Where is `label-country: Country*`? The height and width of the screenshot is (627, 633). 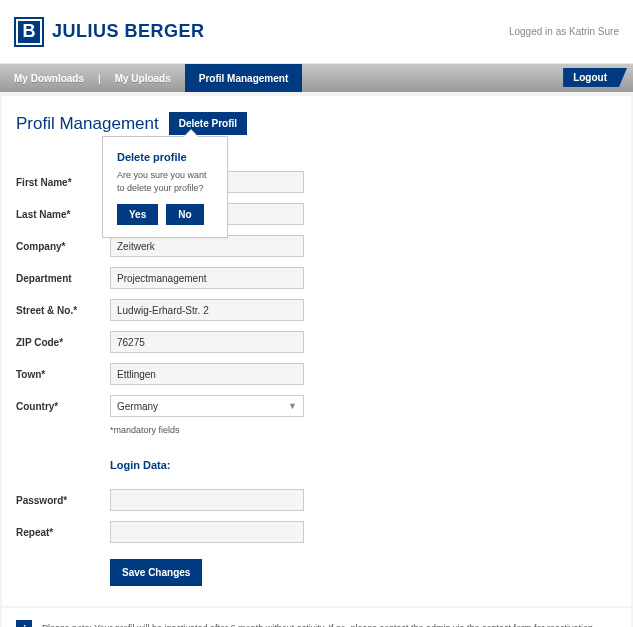
label-country: Country* is located at coordinates (63, 406).